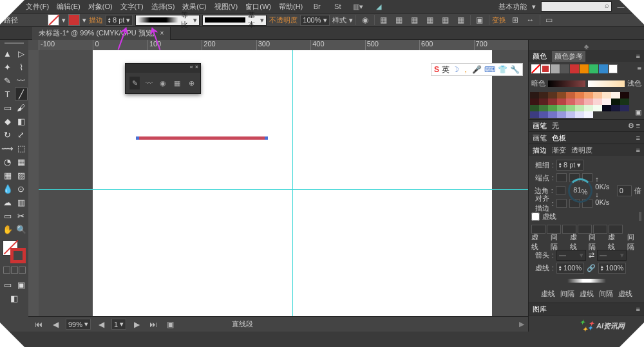  What do you see at coordinates (582, 151) in the screenshot?
I see `tab-transparency: 透明度` at bounding box center [582, 151].